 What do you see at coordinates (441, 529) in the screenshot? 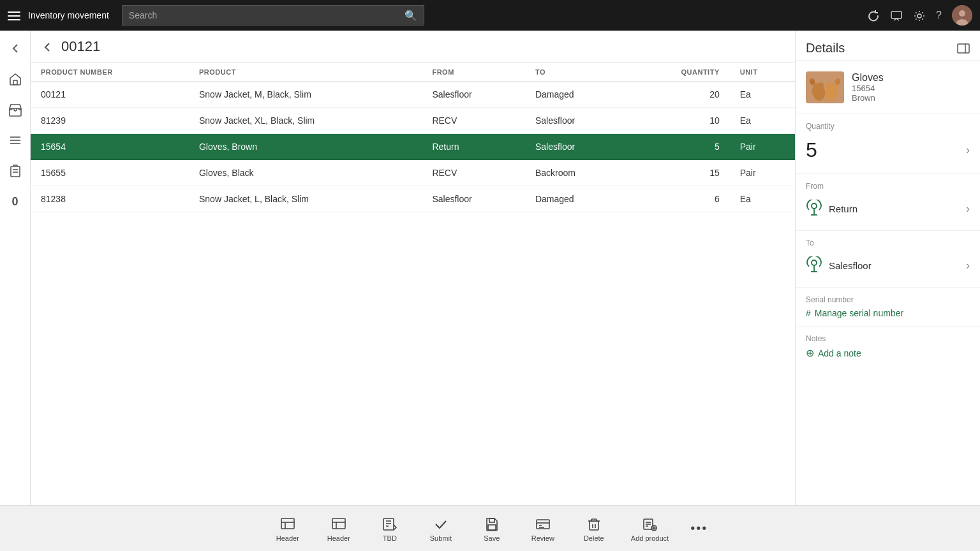
I see `toolbar-submit-button: Submit` at bounding box center [441, 529].